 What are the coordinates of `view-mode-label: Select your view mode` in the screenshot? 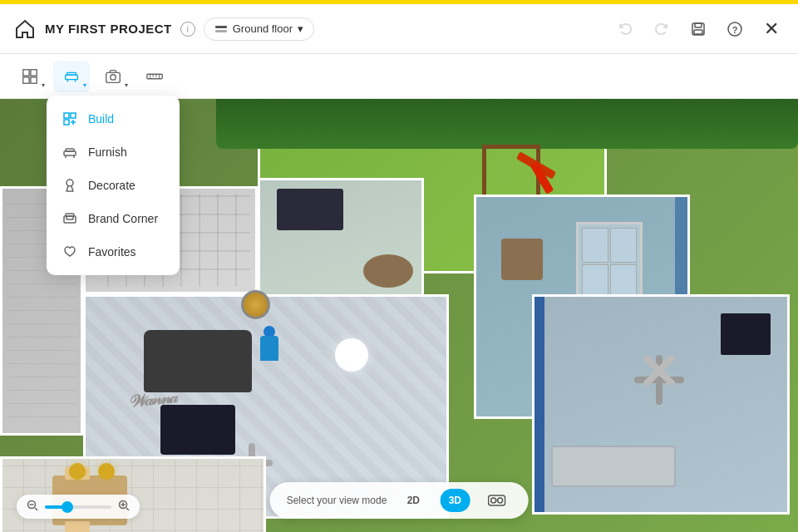 It's located at (337, 500).